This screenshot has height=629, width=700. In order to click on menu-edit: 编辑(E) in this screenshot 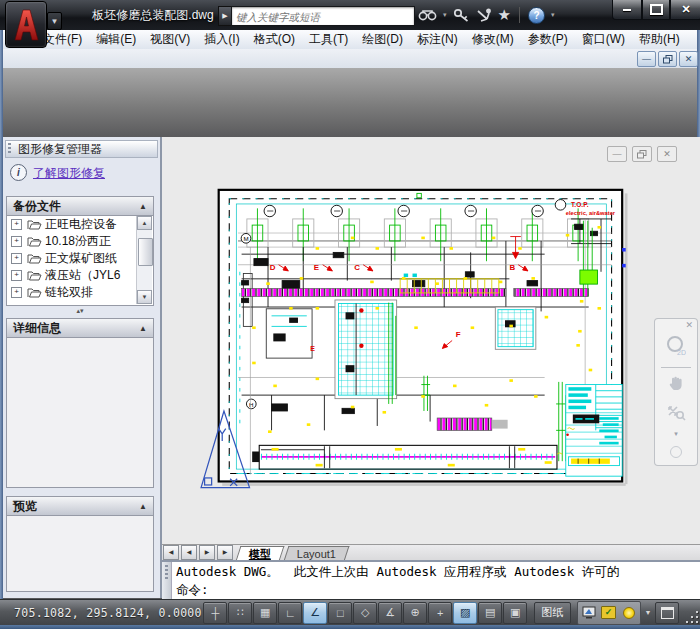, I will do `click(116, 40)`.